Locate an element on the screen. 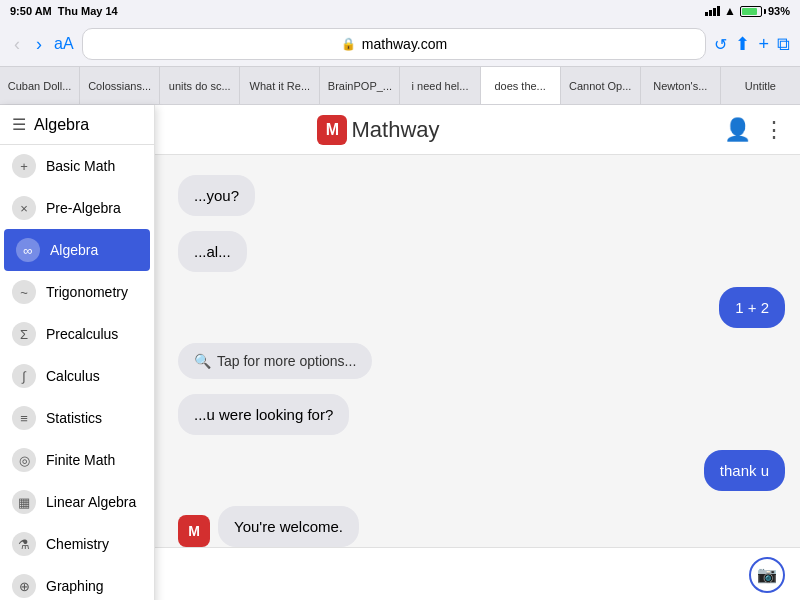 This screenshot has height=600, width=800. wifi-icon: ▲ is located at coordinates (730, 11).